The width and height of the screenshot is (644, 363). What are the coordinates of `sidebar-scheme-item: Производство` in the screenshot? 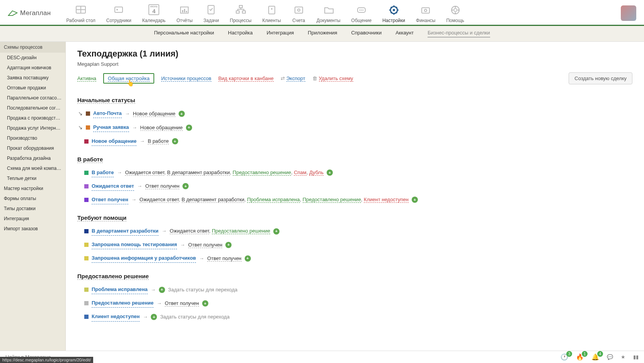 It's located at (32, 138).